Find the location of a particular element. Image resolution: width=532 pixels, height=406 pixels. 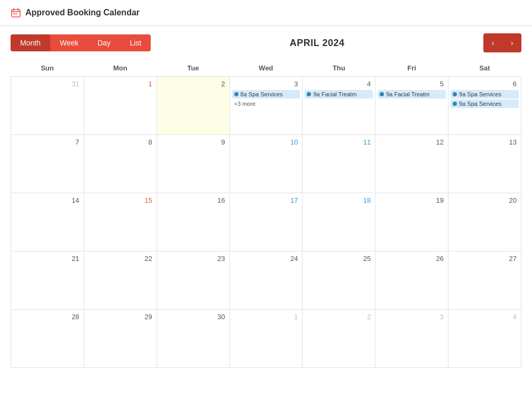

cal-cell-w0-d1: 1 is located at coordinates (120, 106).